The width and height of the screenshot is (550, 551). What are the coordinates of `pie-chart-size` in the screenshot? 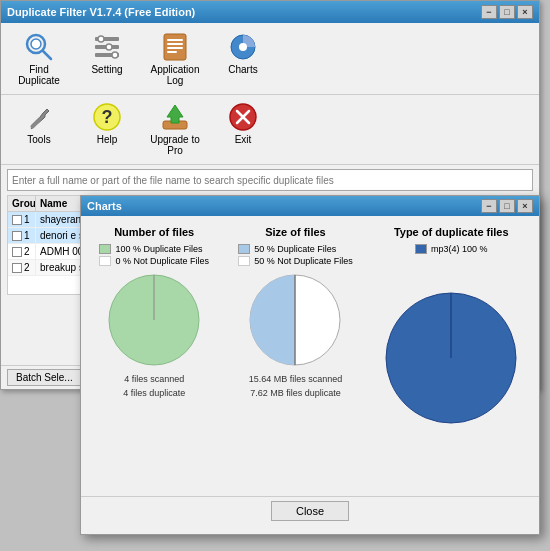 It's located at (295, 320).